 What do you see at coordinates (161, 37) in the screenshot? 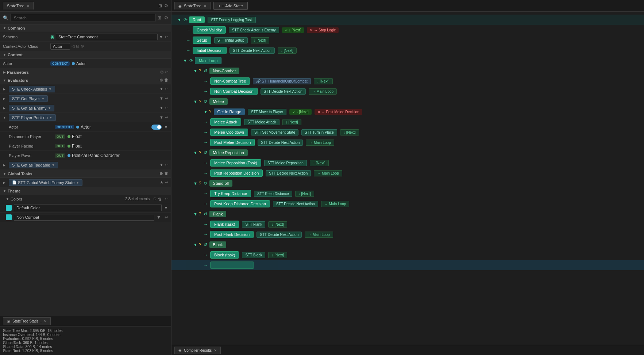
I see `schema-dropdown-icon: ▼` at bounding box center [161, 37].